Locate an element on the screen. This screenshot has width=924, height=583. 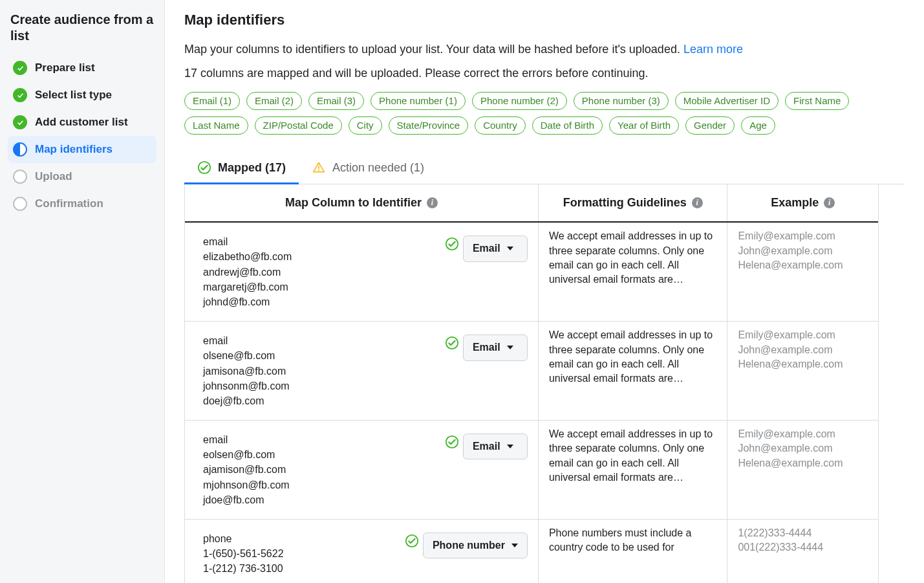
tab-action-needed-label: Action needed (1) is located at coordinates (378, 168).